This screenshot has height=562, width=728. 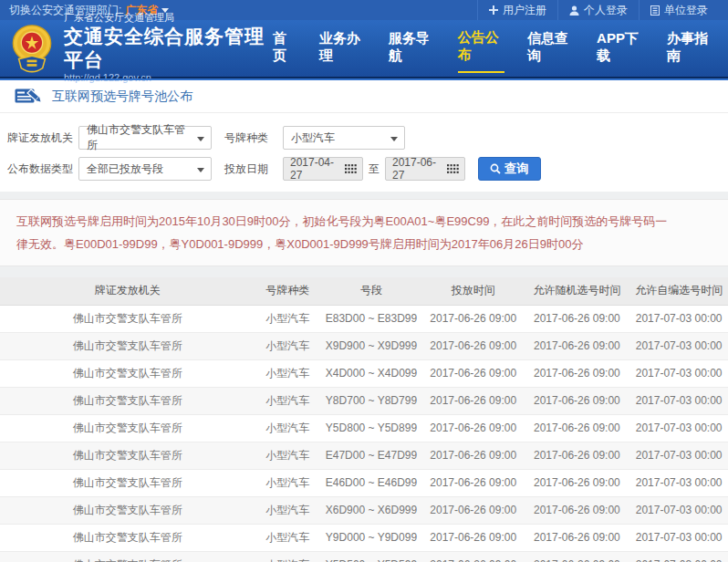 I want to click on filter-row-1: 牌证发放机关 佛山市交警支队车管所 号牌种类 小型汽车, so click(x=364, y=138).